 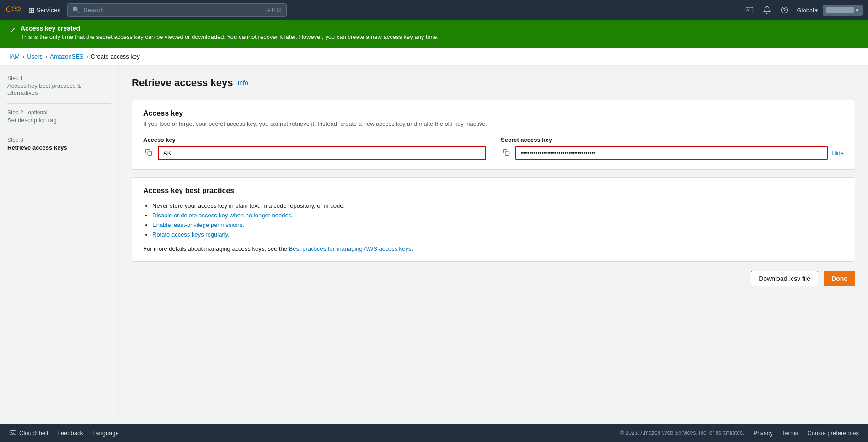 I want to click on search-bar: 🔍 [Alt+S], so click(x=177, y=10).